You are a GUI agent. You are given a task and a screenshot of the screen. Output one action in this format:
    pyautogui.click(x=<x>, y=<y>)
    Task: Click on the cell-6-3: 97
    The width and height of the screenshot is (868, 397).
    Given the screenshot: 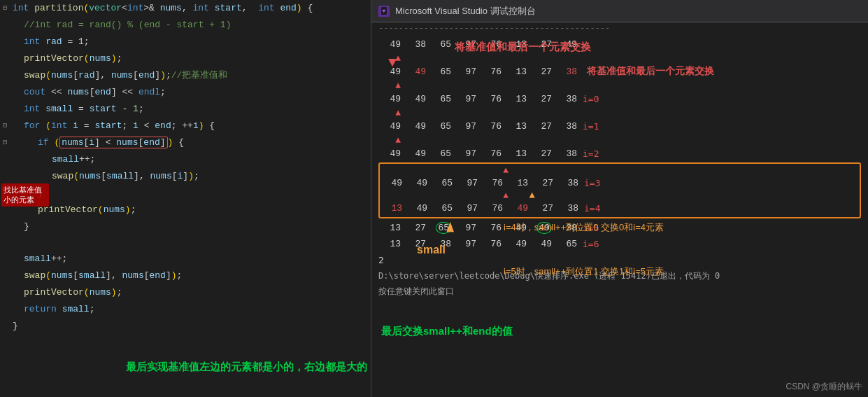 What is the action you would take?
    pyautogui.click(x=468, y=209)
    